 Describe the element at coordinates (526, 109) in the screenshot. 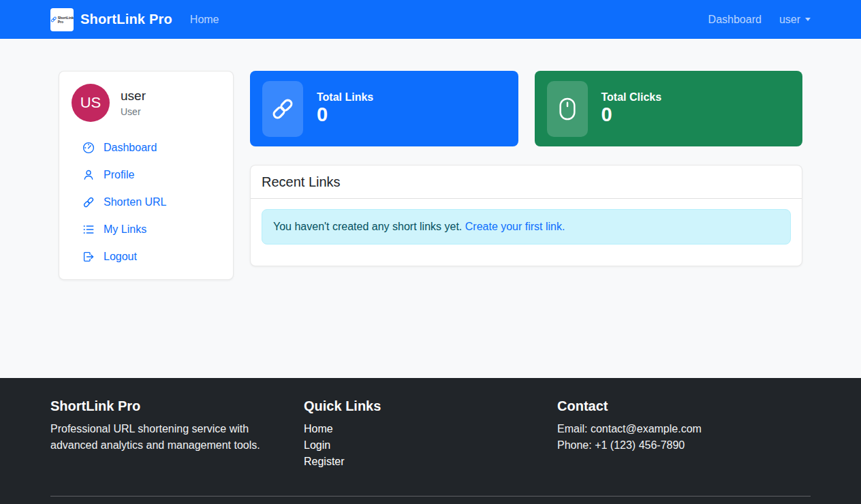

I see `stats-row: Total Links 0 Total Clicks 0` at that location.